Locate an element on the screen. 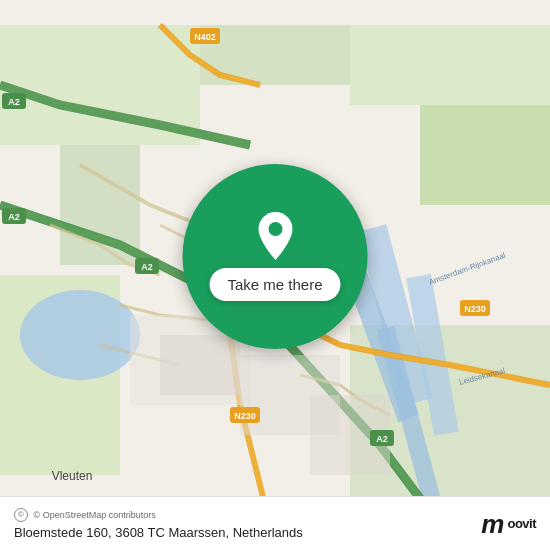 The image size is (550, 550). bottom-bar: © © OpenStreetMap contributors Bloemsted… is located at coordinates (275, 523).